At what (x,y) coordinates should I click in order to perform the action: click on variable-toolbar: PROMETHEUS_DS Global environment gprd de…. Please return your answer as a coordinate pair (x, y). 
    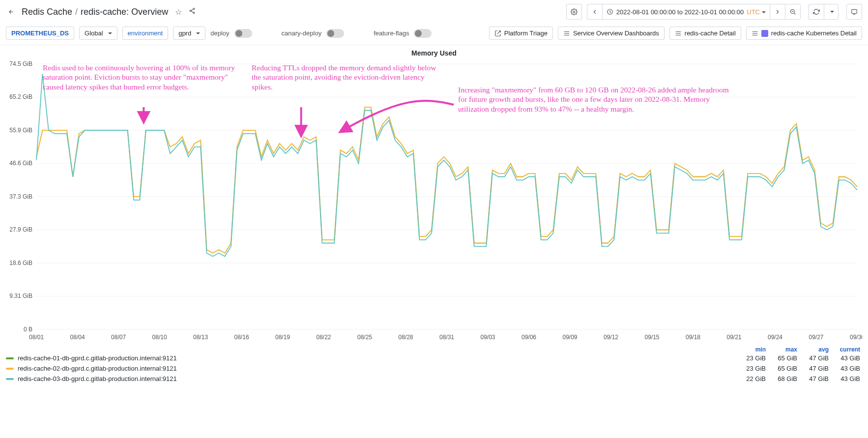
    Looking at the image, I should click on (434, 34).